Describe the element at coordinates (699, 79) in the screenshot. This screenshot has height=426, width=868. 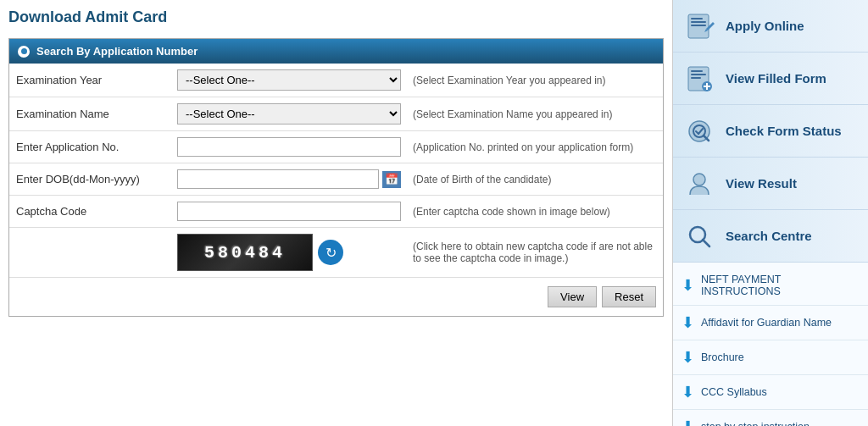
I see `view-filled-form-icon` at that location.